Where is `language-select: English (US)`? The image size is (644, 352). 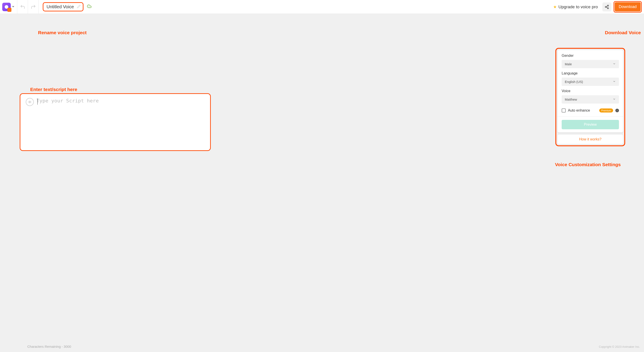
language-select: English (US) is located at coordinates (590, 82).